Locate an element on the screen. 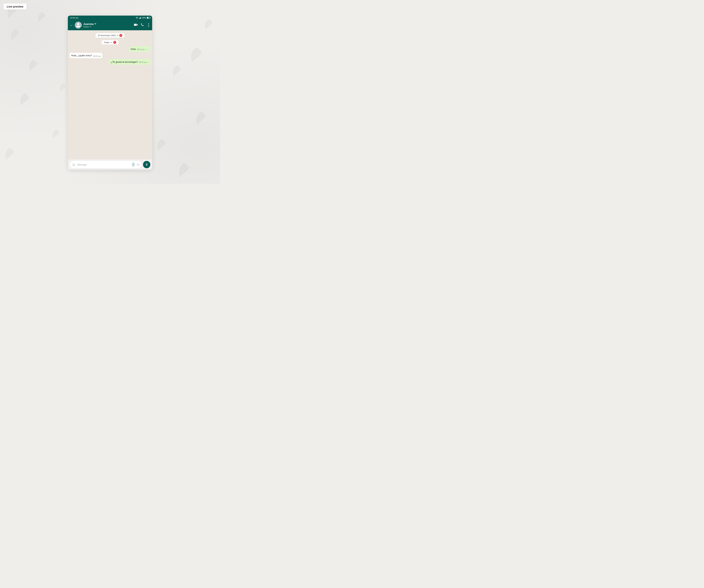 The height and width of the screenshot is (588, 704). tick-double-blue-1: ✓✓ is located at coordinates (147, 50).